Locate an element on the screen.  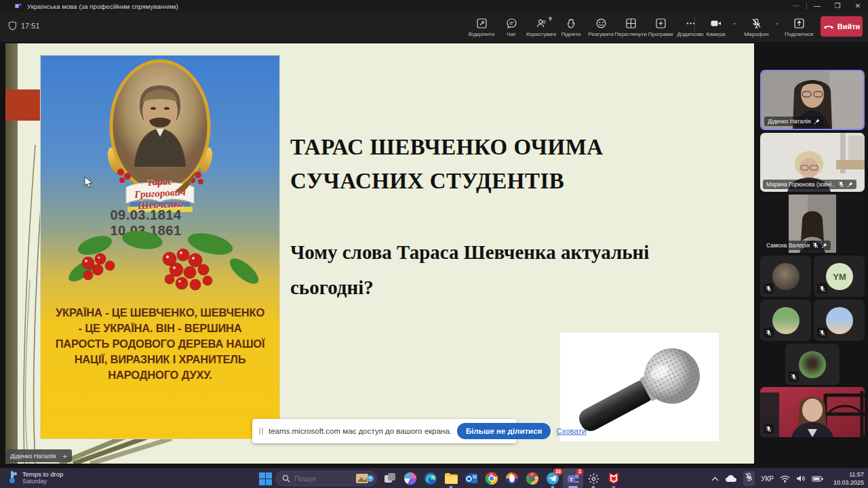
react-button: Реагувати is located at coordinates (601, 26).